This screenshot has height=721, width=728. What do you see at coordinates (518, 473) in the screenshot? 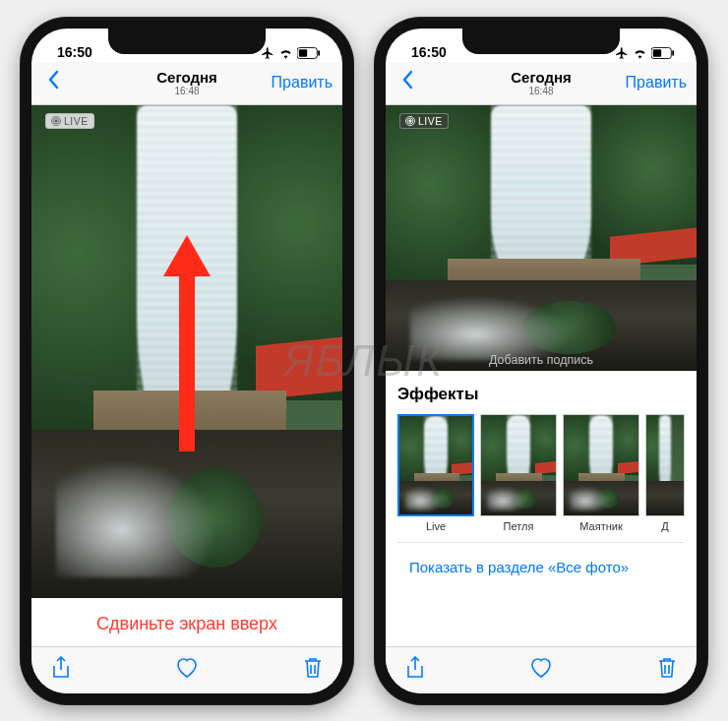
I see `effect-item-loop: Петля` at bounding box center [518, 473].